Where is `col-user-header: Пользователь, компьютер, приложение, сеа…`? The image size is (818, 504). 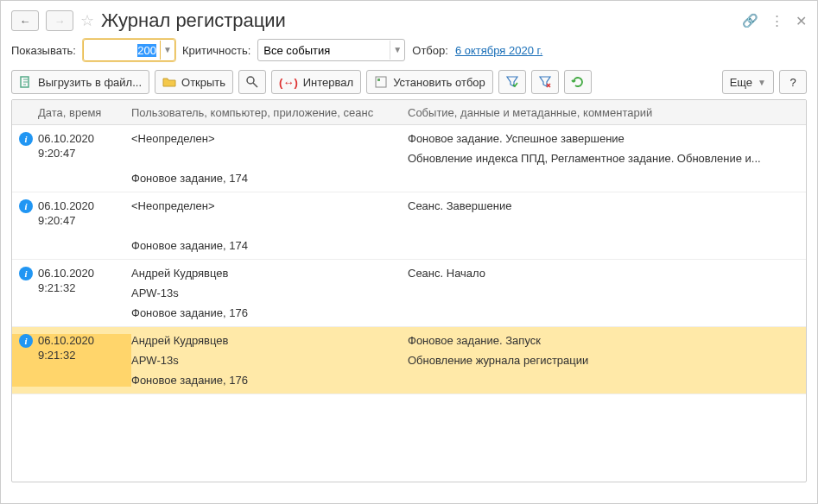
col-user-header: Пользователь, компьютер, приложение, сеа… is located at coordinates (269, 112).